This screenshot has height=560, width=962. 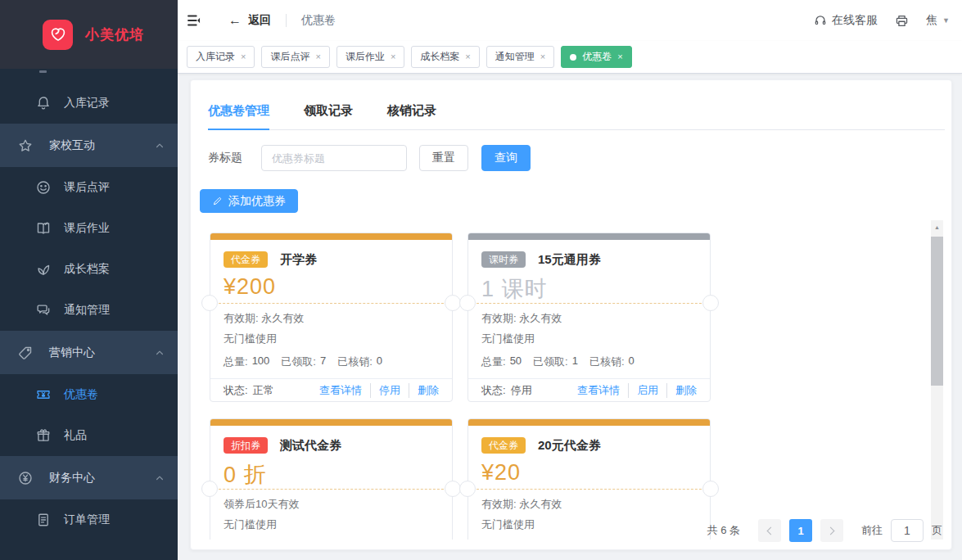 What do you see at coordinates (194, 20) in the screenshot?
I see `collapse-menu-icon` at bounding box center [194, 20].